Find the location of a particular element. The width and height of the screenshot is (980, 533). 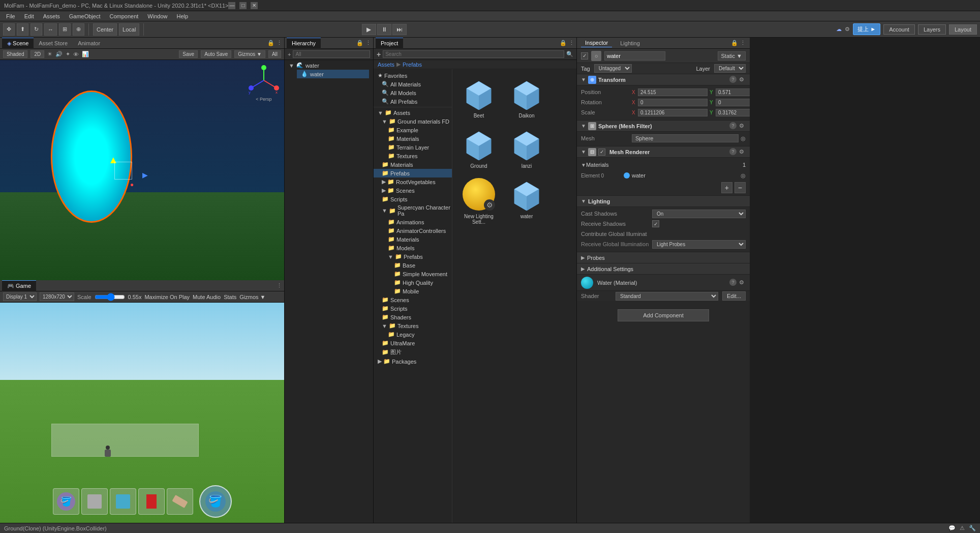

tree-ultramare: 📁 UltraMare is located at coordinates (413, 343).